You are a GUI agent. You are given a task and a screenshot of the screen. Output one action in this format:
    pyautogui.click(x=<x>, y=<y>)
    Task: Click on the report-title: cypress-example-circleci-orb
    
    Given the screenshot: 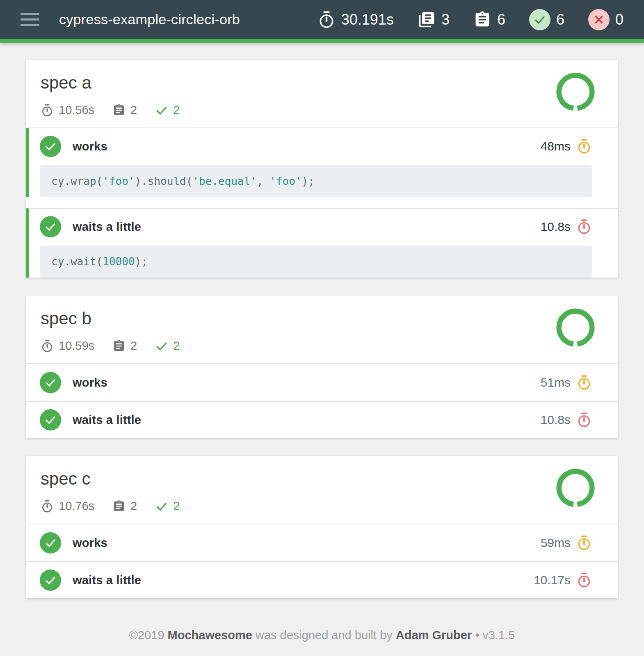 What is the action you would take?
    pyautogui.click(x=149, y=20)
    